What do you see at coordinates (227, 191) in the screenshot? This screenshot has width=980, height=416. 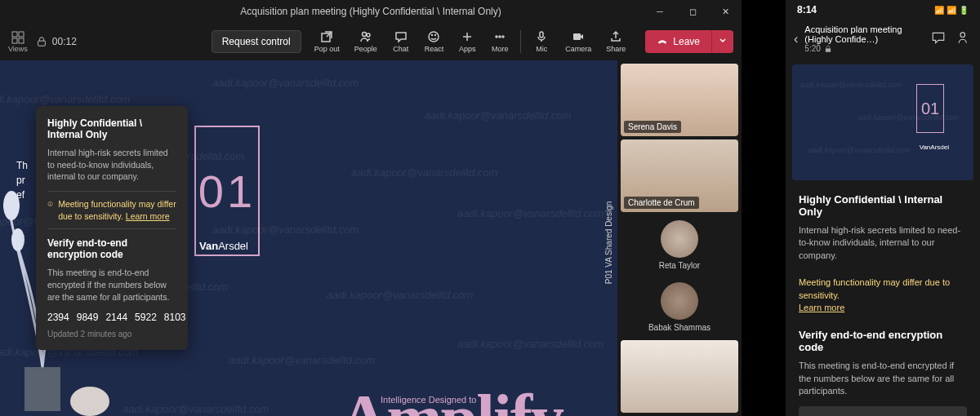 I see `slide-number-box: 01` at bounding box center [227, 191].